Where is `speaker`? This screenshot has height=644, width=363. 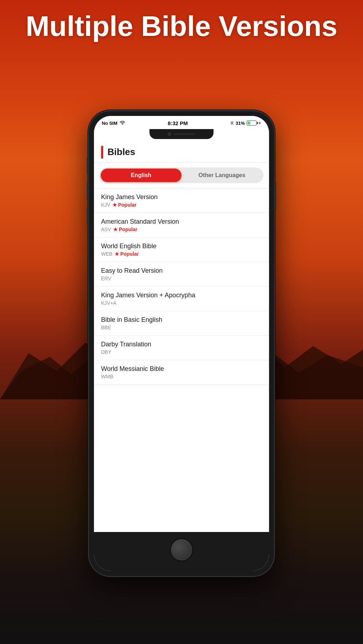
speaker is located at coordinates (185, 134).